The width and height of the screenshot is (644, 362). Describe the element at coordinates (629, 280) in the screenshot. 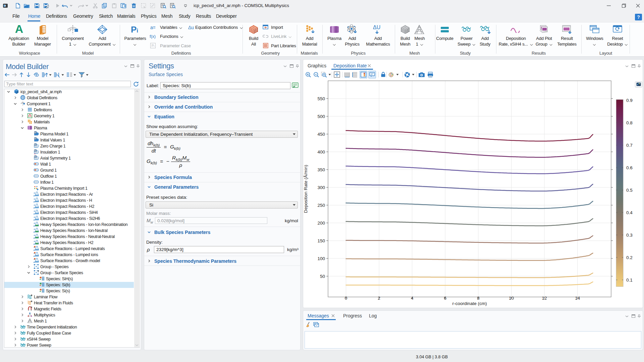

I see `svg-text: 0.1` at that location.